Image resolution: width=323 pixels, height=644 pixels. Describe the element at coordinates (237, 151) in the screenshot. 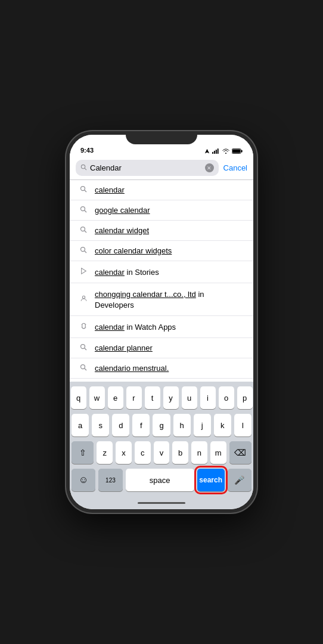

I see `battery-icon` at that location.